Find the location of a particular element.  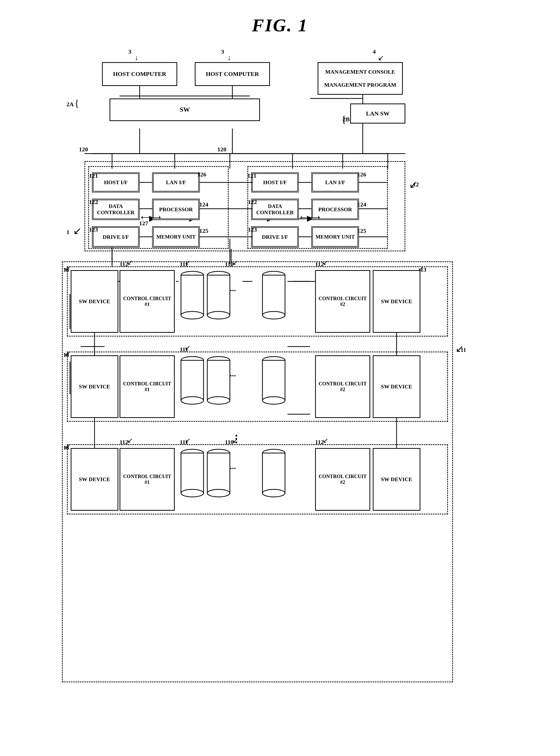

arrow-3-right: ↓ is located at coordinates (229, 58).